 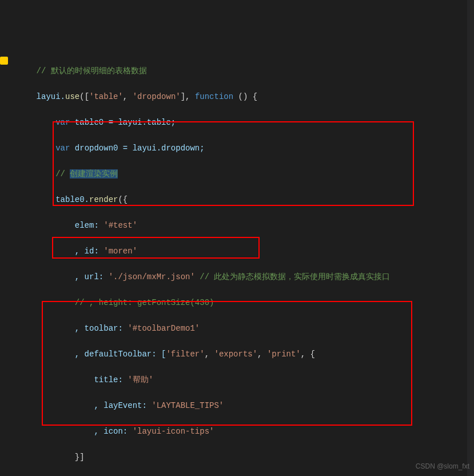 I want to click on code-line: , layEvent: 'LAYTABLE_TIPS', so click(x=246, y=406).